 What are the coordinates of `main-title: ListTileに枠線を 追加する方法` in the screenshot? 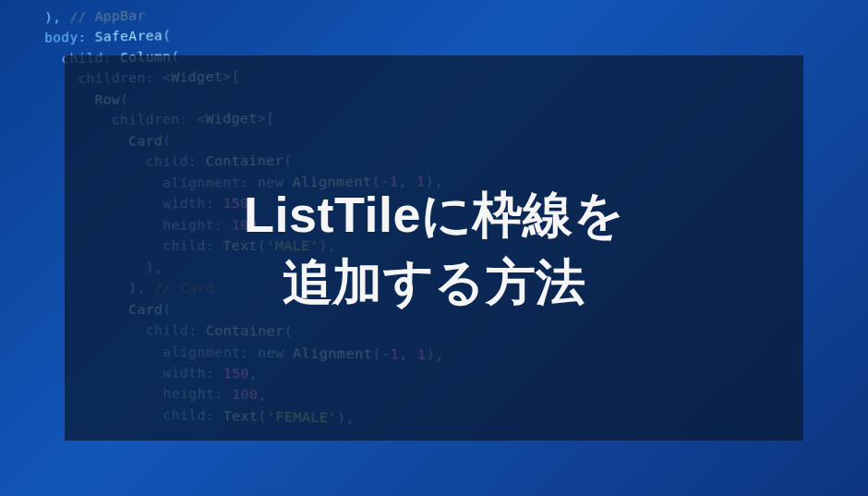 It's located at (434, 248).